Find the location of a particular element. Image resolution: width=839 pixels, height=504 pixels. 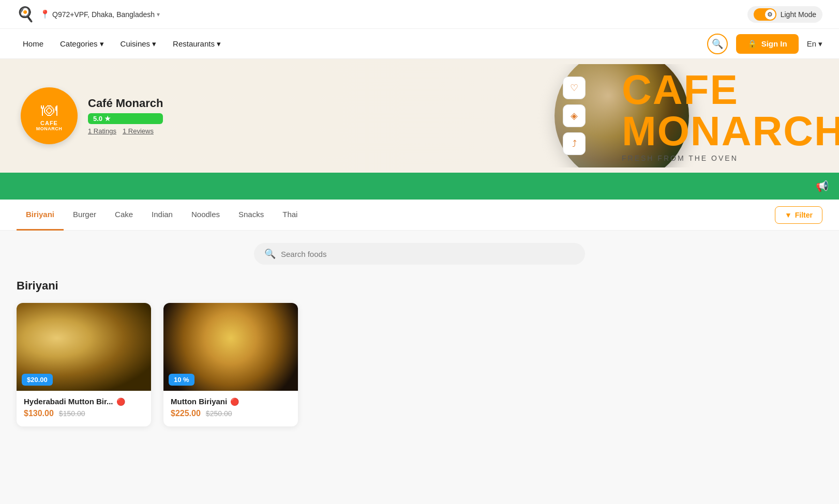

tab-burger: Burger is located at coordinates (85, 215).